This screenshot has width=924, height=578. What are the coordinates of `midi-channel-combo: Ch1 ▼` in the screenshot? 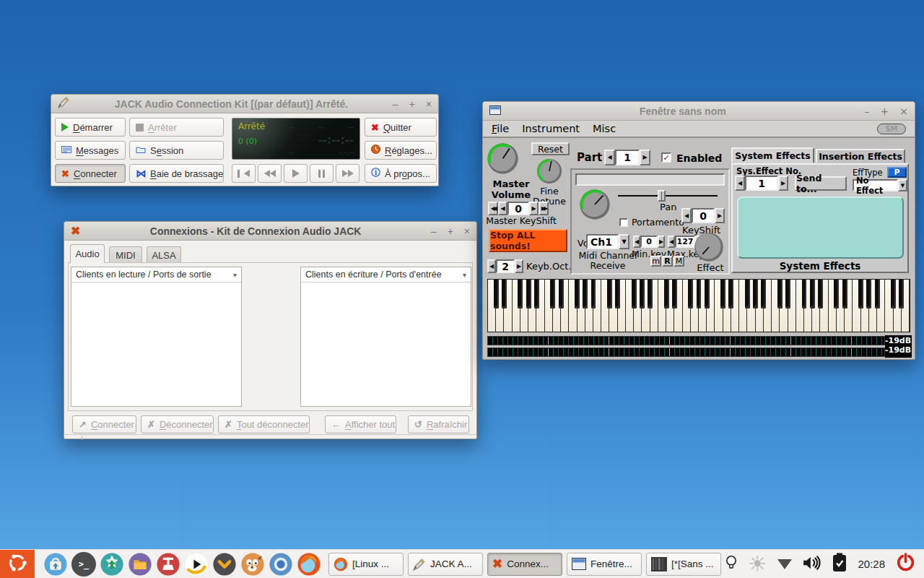 It's located at (608, 241).